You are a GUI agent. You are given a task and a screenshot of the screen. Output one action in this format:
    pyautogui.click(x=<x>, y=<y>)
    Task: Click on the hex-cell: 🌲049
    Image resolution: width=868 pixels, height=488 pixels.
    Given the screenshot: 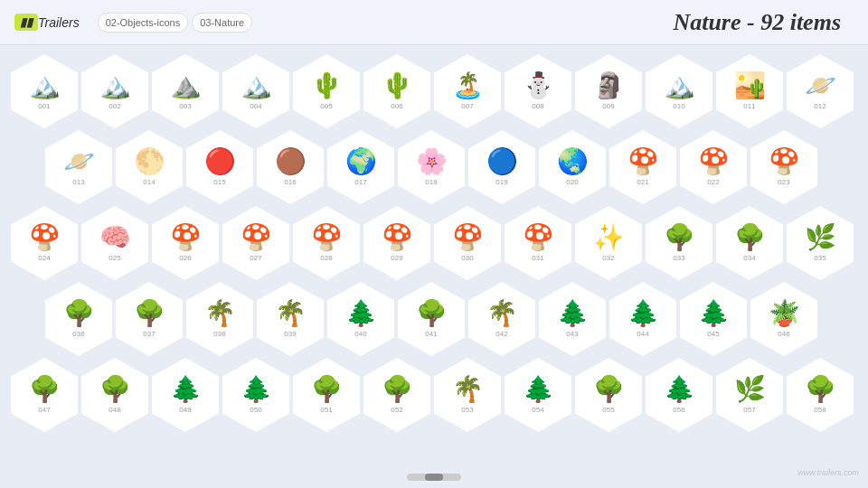 What is the action you would take?
    pyautogui.click(x=185, y=395)
    